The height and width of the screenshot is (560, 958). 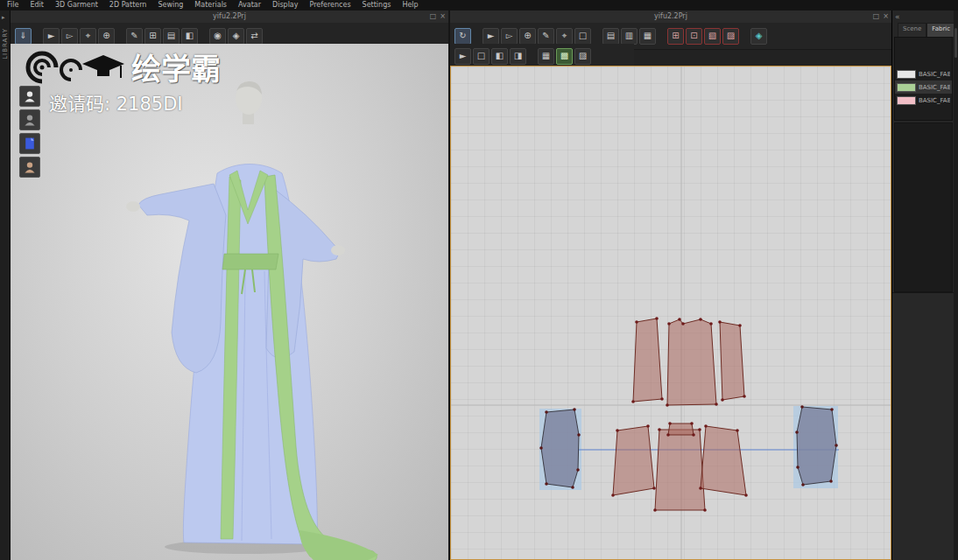 What do you see at coordinates (898, 17) in the screenshot?
I see `collapse-panel-icon: «` at bounding box center [898, 17].